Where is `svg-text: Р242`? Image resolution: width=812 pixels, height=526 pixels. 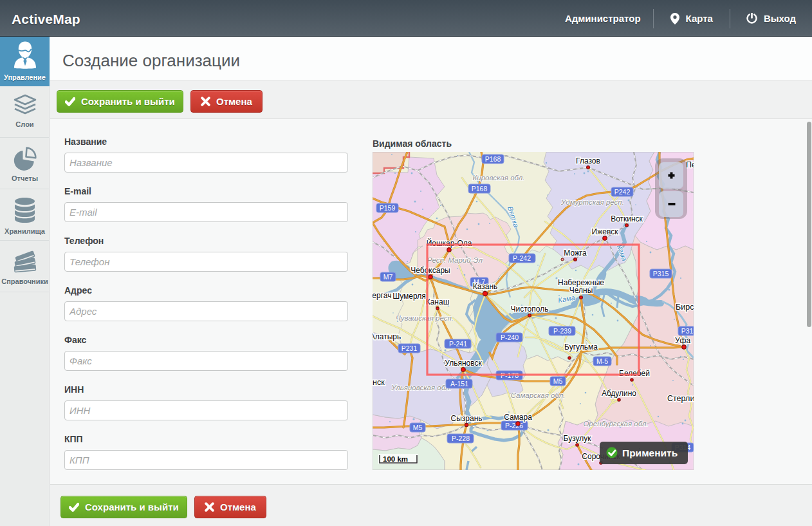 svg-text: Р242 is located at coordinates (623, 192).